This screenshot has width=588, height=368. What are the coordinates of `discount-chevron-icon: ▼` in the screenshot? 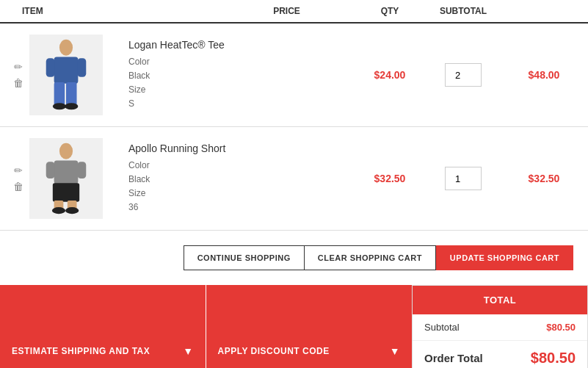 It's located at (395, 351).